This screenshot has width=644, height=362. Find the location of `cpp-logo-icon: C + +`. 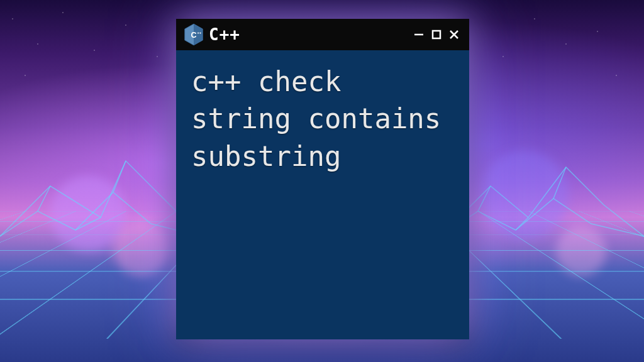

cpp-logo-icon: C + + is located at coordinates (194, 35).